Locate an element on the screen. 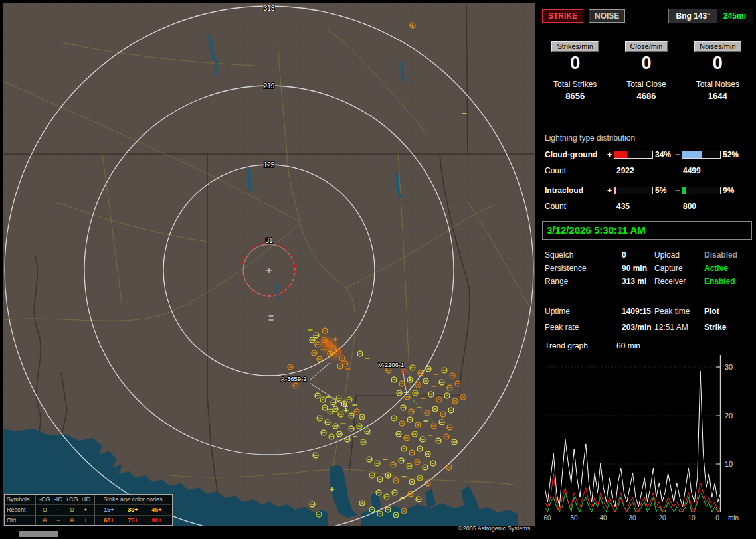 The image size is (756, 539). peak-time-label: Peak time is located at coordinates (672, 311).